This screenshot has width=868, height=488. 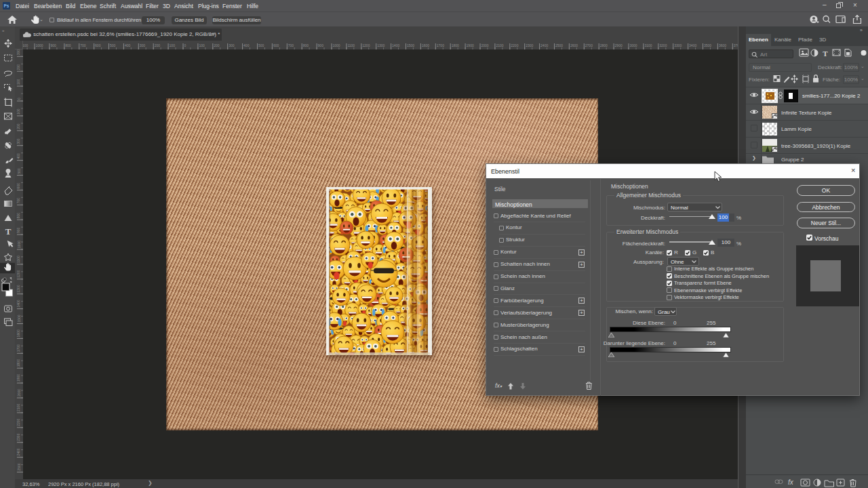 I want to click on svg-text: 3100, so click(x=648, y=45).